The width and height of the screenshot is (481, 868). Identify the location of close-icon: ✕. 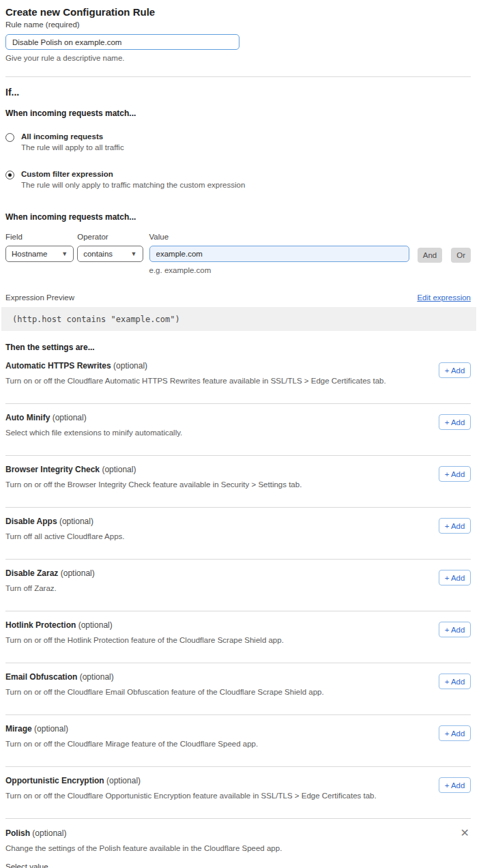
(465, 833).